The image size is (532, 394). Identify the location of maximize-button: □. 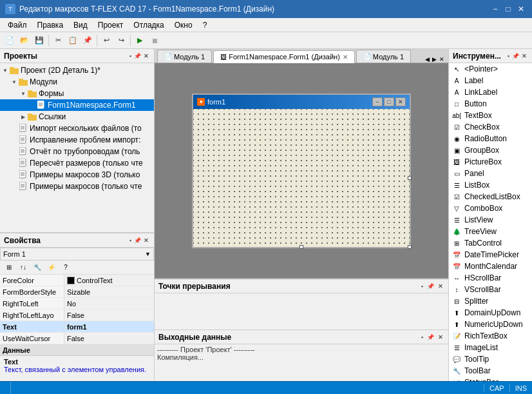
(508, 9).